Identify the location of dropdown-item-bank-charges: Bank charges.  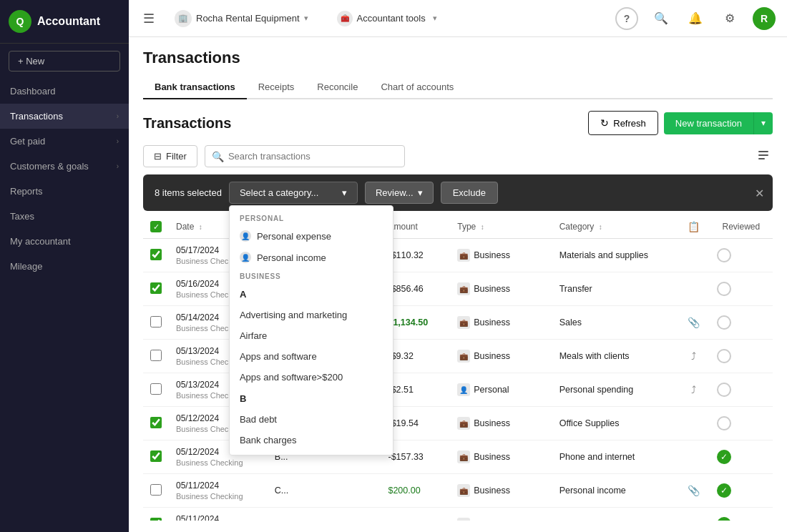
(311, 440).